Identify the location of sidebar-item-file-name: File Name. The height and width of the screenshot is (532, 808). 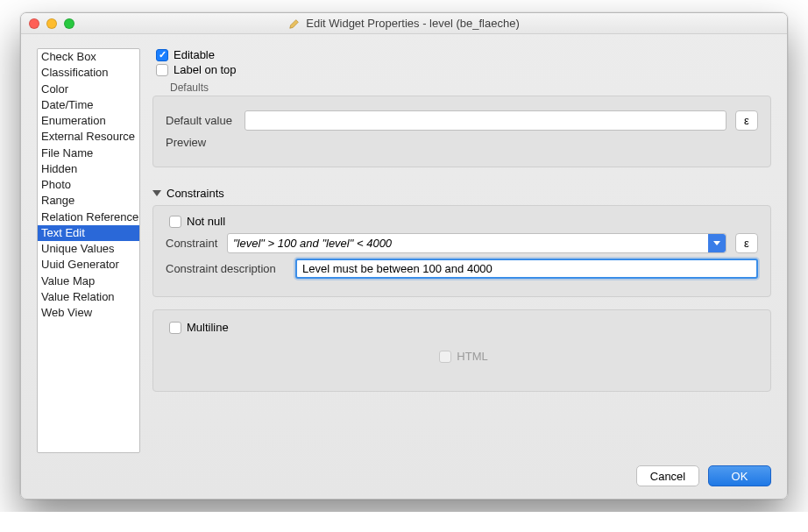
(89, 153).